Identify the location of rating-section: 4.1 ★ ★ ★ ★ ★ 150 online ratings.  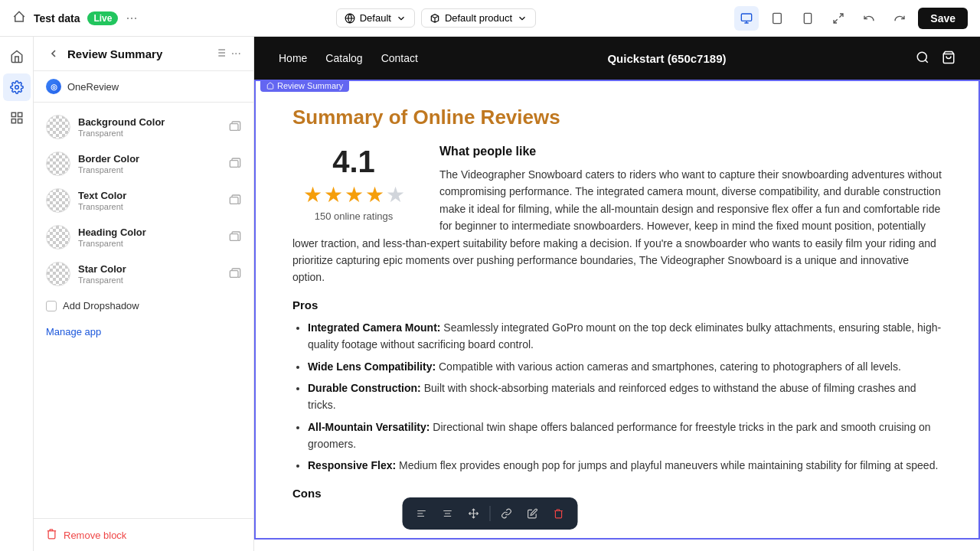
(354, 184).